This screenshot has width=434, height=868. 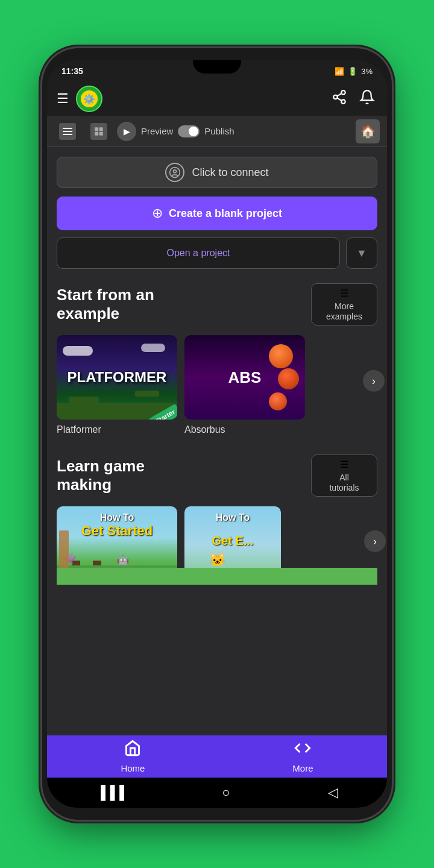 I want to click on system-nav: ▐▐▐ ○ ◁, so click(x=217, y=793).